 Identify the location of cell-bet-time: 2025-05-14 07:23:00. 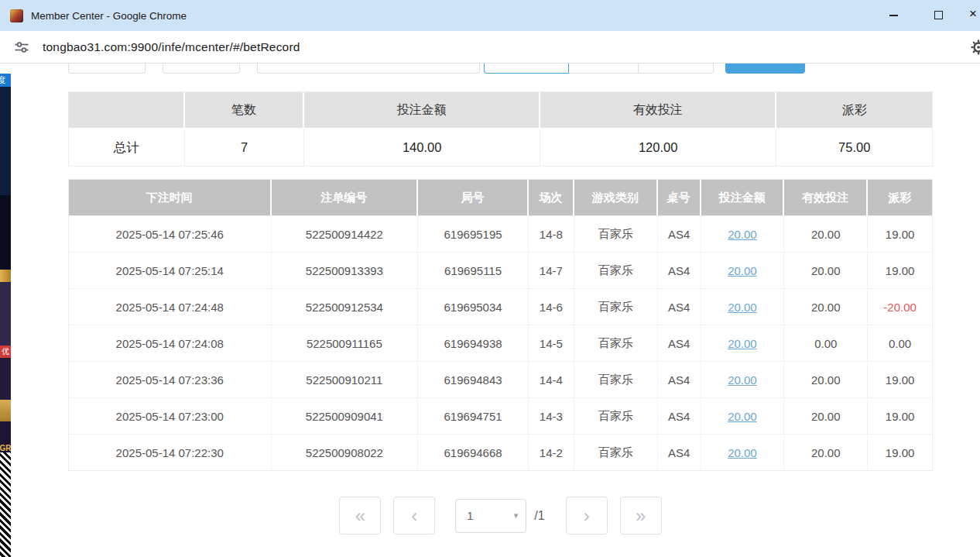
(170, 416).